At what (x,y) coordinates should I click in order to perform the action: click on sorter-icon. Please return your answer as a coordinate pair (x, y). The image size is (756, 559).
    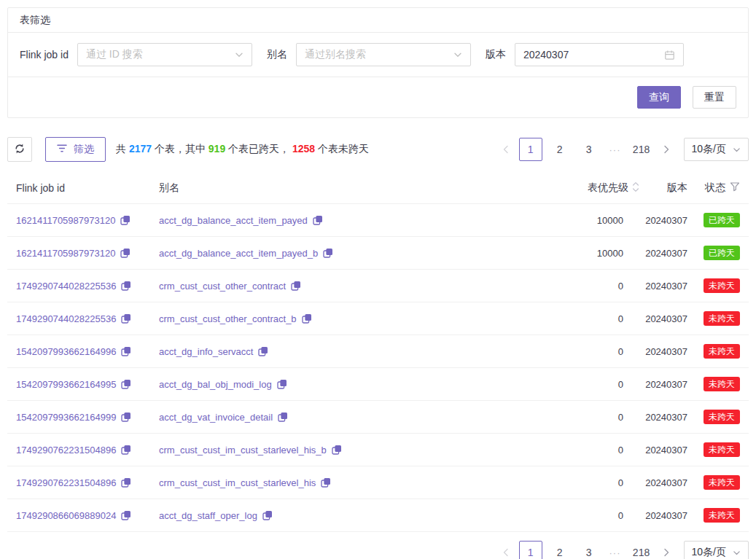
    Looking at the image, I should click on (636, 188).